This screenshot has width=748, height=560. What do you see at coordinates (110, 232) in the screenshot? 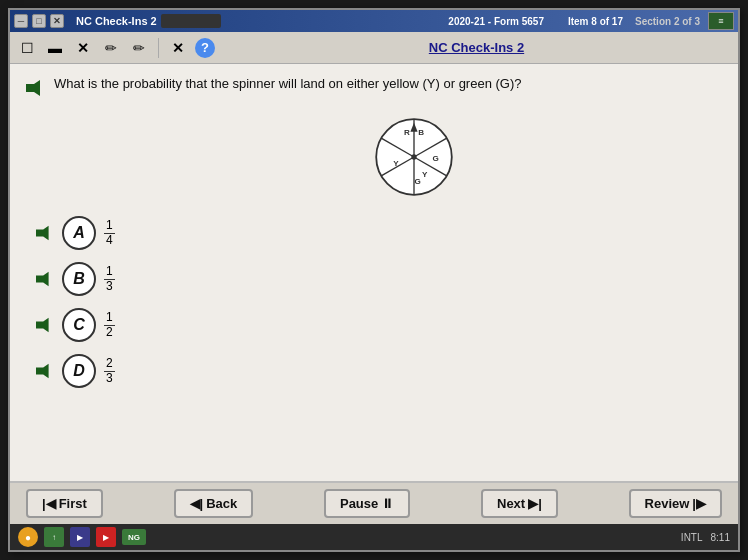
I see `option-a-fraction: 1 4` at bounding box center [110, 232].